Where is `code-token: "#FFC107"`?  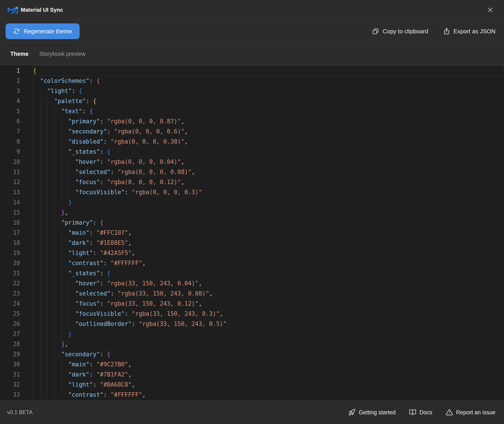
code-token: "#FFC107" is located at coordinates (112, 233).